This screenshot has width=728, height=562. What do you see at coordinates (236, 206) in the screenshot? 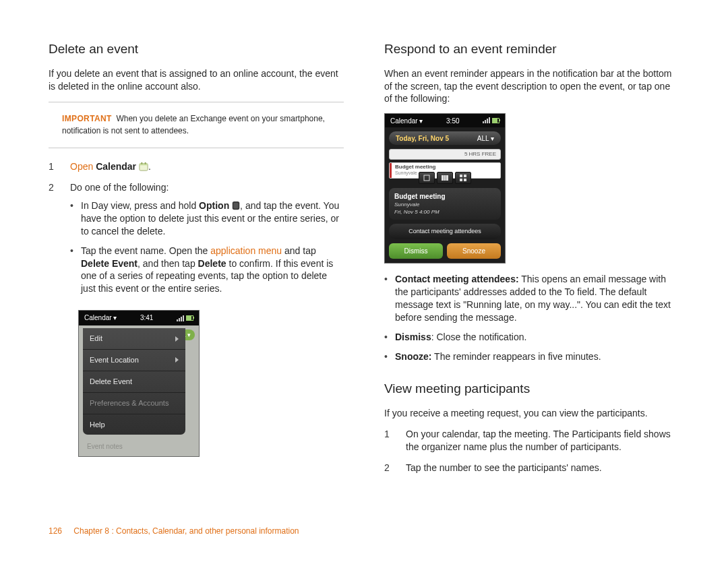
I see `option-key-icon` at bounding box center [236, 206].